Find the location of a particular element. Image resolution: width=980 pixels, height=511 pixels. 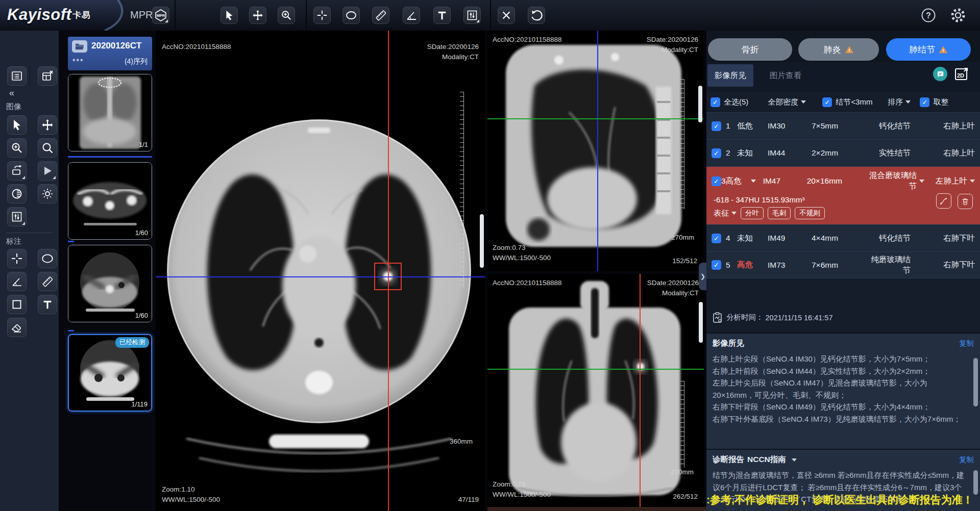

rail-window-level-button is located at coordinates (17, 217).